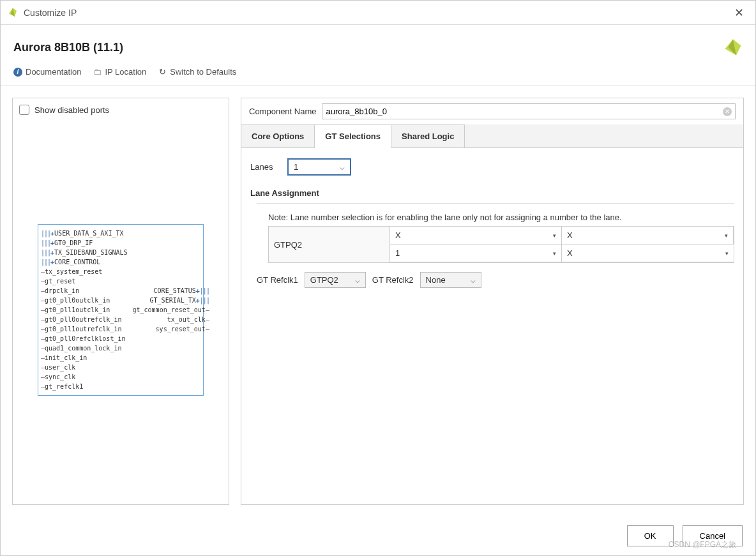 Image resolution: width=756 pixels, height=556 pixels. What do you see at coordinates (501, 244) in the screenshot?
I see `lane-assignment-table: GTPQ2 X▾ X▾ 1▾ X▾` at bounding box center [501, 244].